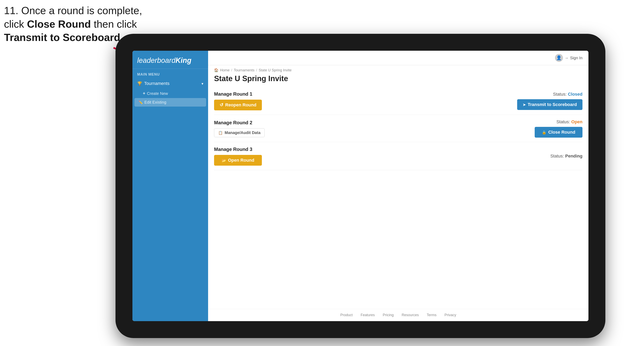  Describe the element at coordinates (241, 105) in the screenshot. I see `reopen-round-label: Reopen Round` at that location.